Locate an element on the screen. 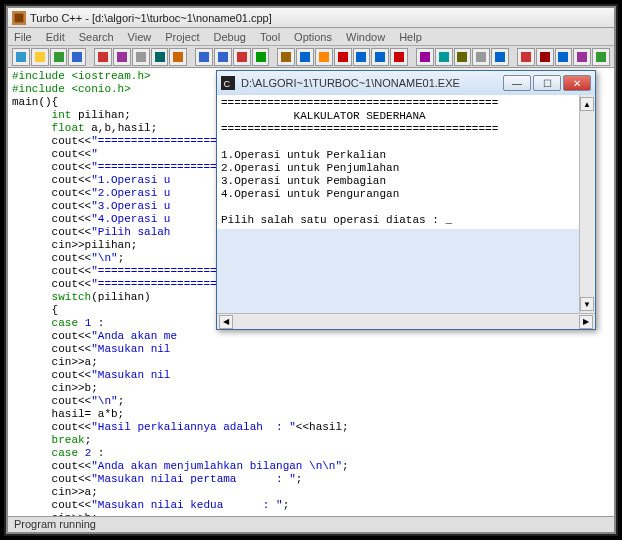  toolbar-find-next-button is located at coordinates (223, 57).